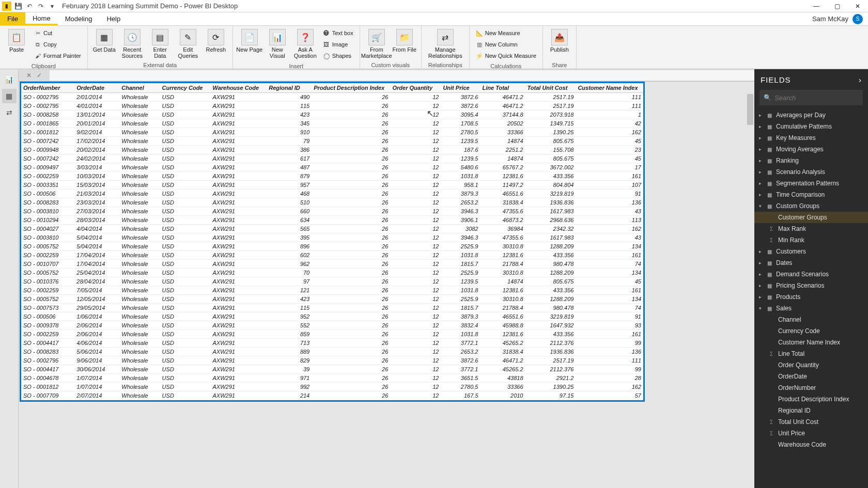 The height and width of the screenshot is (488, 868). What do you see at coordinates (58, 44) in the screenshot?
I see `copy-button: ⧉Copy` at bounding box center [58, 44].